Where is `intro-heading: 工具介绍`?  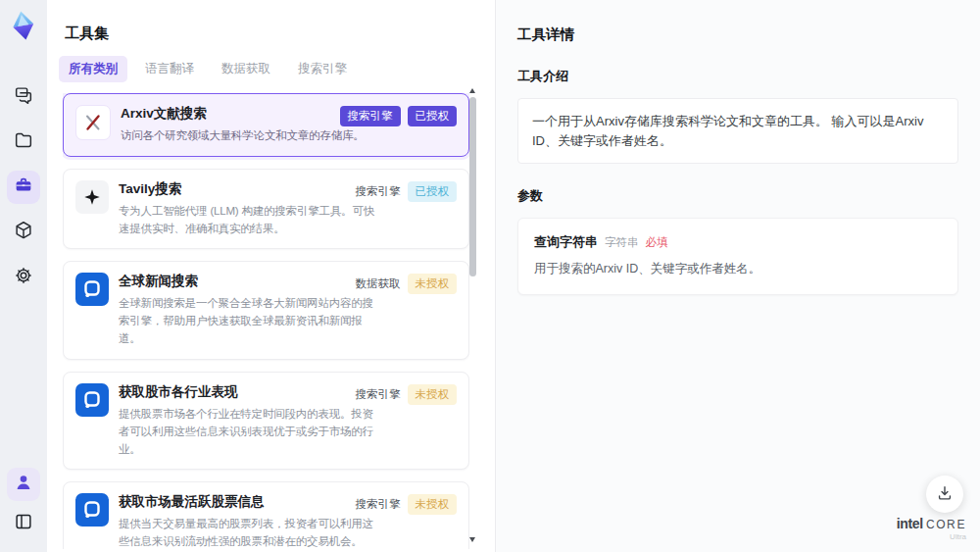 intro-heading: 工具介绍 is located at coordinates (738, 76).